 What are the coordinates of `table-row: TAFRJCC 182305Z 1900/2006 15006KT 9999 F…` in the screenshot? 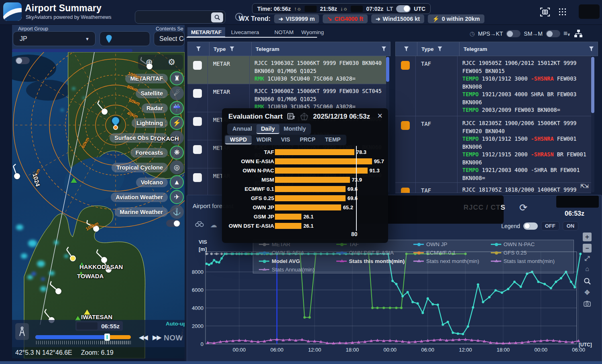 It's located at (493, 150).